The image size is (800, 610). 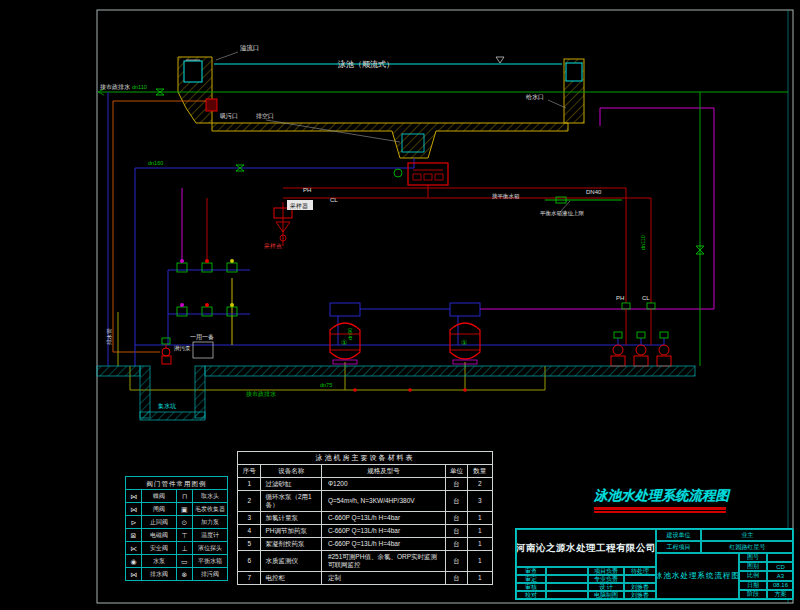 What do you see at coordinates (291, 484) in the screenshot?
I see `cell-name: 过滤砂缸` at bounding box center [291, 484].